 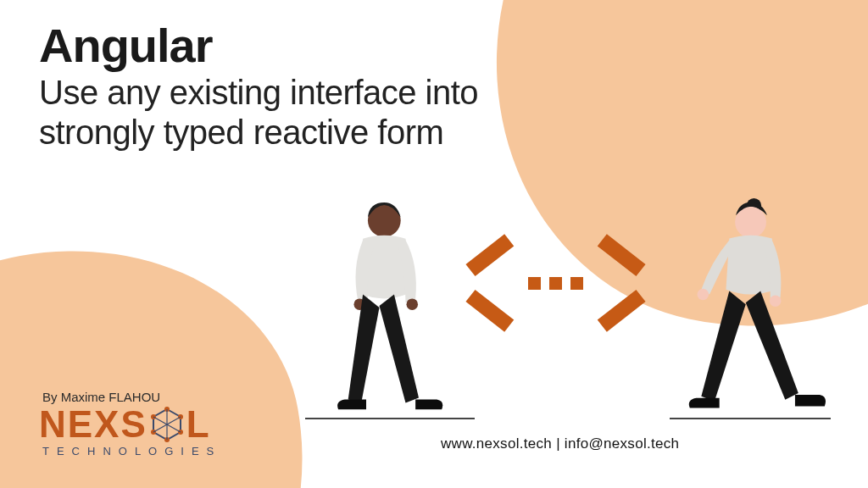 What do you see at coordinates (556, 283) in the screenshot?
I see `ellipsis-icon` at bounding box center [556, 283].